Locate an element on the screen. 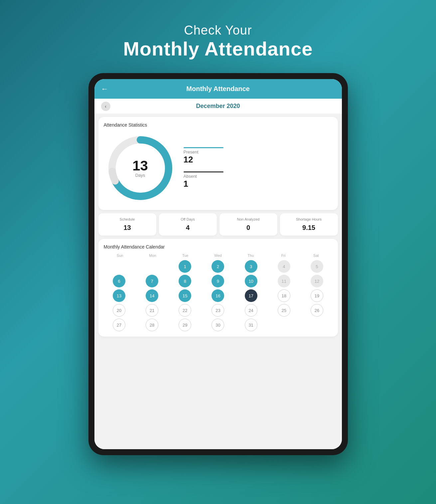 The width and height of the screenshot is (436, 504). offdays-value: 4 is located at coordinates (188, 228).